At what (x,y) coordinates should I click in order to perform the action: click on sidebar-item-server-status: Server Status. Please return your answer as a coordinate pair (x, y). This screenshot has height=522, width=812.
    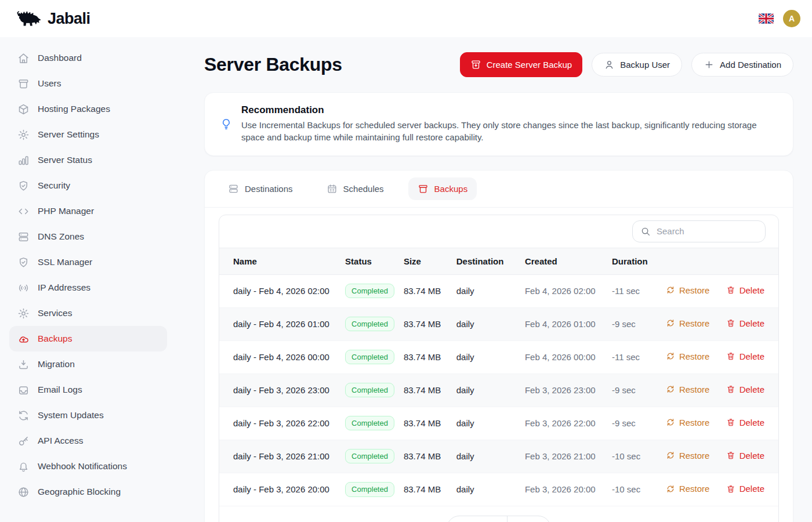
    Looking at the image, I should click on (88, 160).